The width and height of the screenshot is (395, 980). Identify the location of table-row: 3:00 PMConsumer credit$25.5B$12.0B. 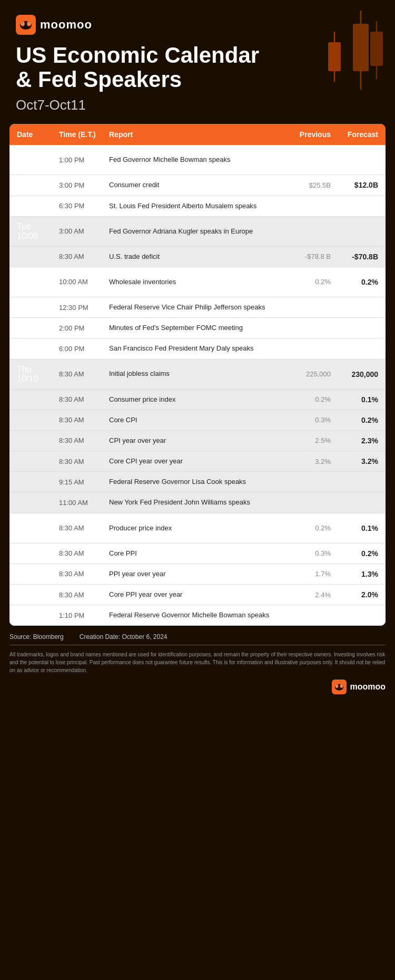
(197, 186).